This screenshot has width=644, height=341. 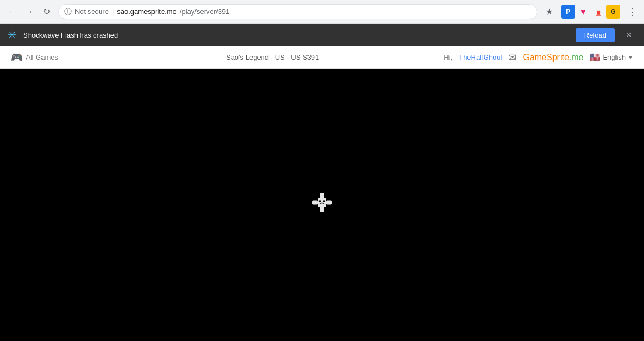 What do you see at coordinates (576, 57) in the screenshot?
I see `logo-me-text: .me` at bounding box center [576, 57].